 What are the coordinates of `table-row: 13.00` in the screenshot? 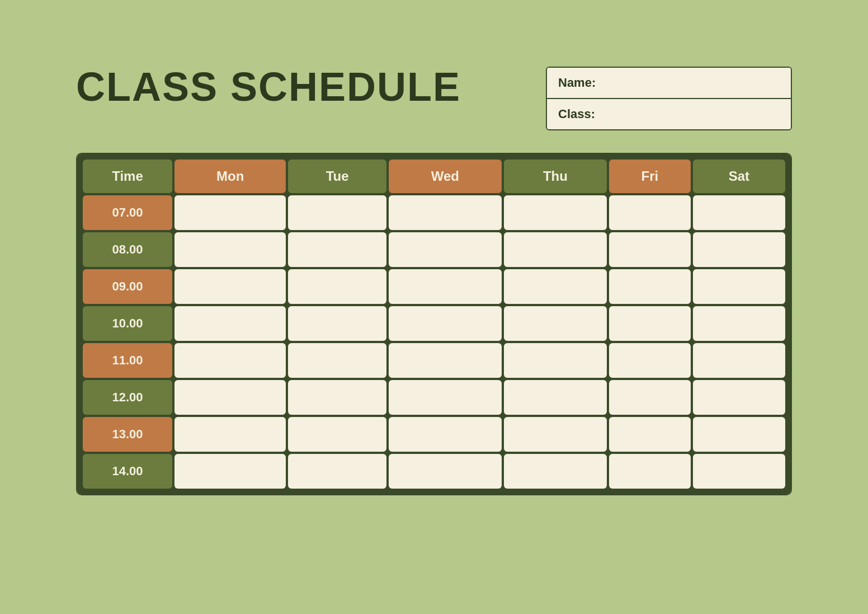 It's located at (434, 434).